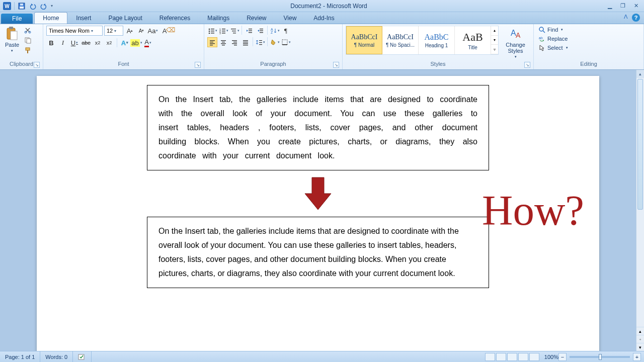 The width and height of the screenshot is (644, 362). Describe the element at coordinates (640, 144) in the screenshot. I see `scroll-thumb` at that location.